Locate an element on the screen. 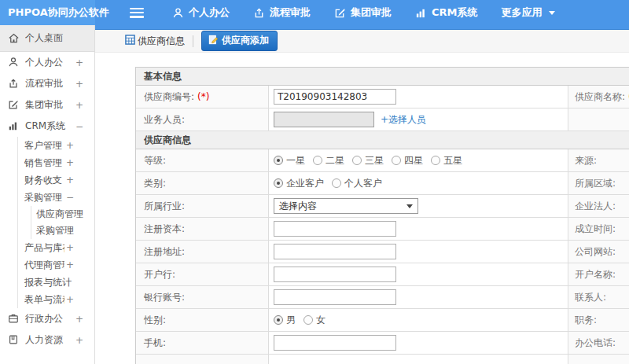 The width and height of the screenshot is (629, 364). nav-group-approval: 集团审批 is located at coordinates (363, 13).